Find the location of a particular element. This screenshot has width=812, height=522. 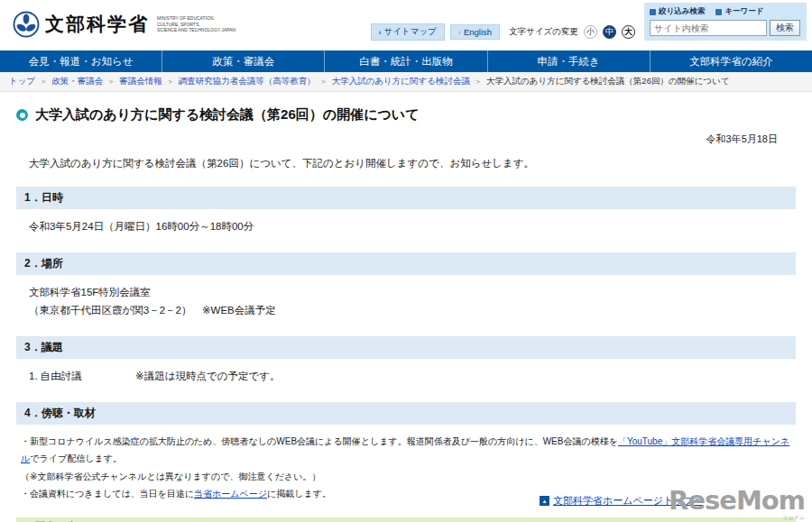

global-nav: 会見・報道・お知らせ 政策・審議会 白書・統計・出版物 申請・手続き 文部科学省… is located at coordinates (406, 61).